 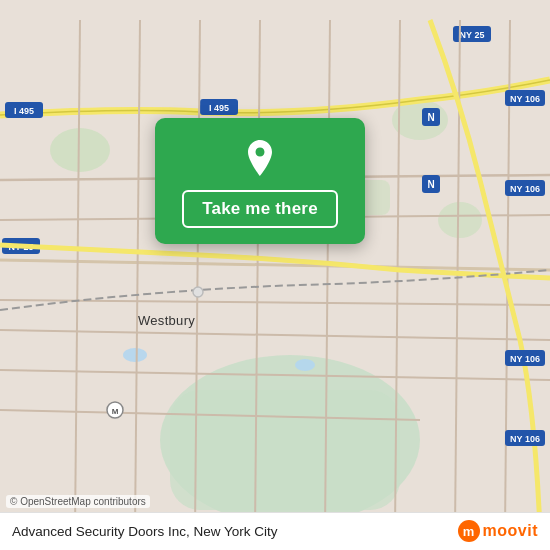 I want to click on svg-text: M, so click(x=116, y=412).